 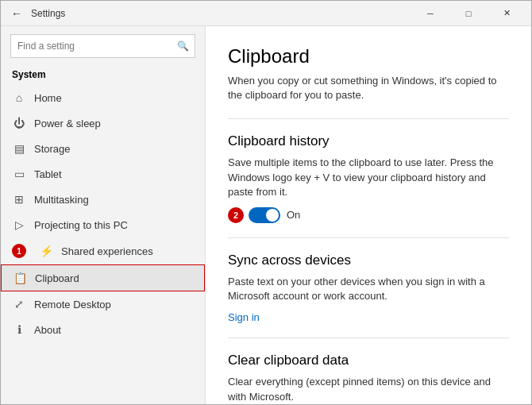 What do you see at coordinates (368, 178) in the screenshot?
I see `history-section-desc: Save multiple items to the clipboard to …` at bounding box center [368, 178].